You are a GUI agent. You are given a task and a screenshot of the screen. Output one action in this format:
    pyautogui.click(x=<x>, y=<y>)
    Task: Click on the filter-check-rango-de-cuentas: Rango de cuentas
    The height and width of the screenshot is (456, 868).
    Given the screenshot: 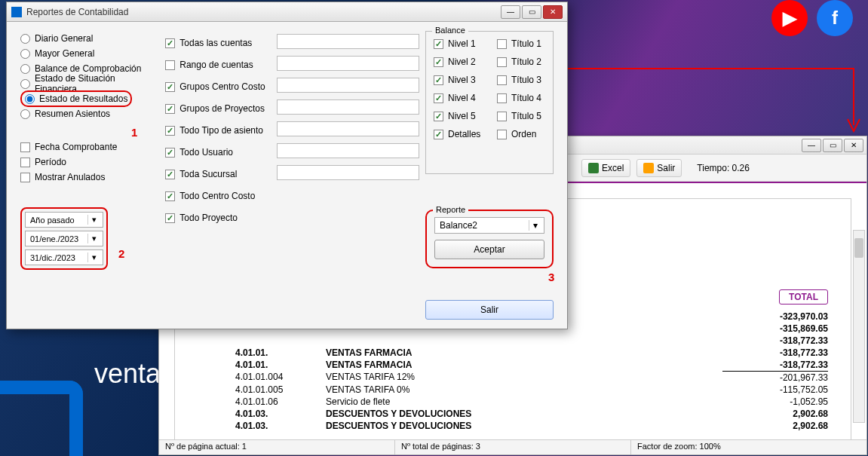 What is the action you would take?
    pyautogui.click(x=217, y=65)
    